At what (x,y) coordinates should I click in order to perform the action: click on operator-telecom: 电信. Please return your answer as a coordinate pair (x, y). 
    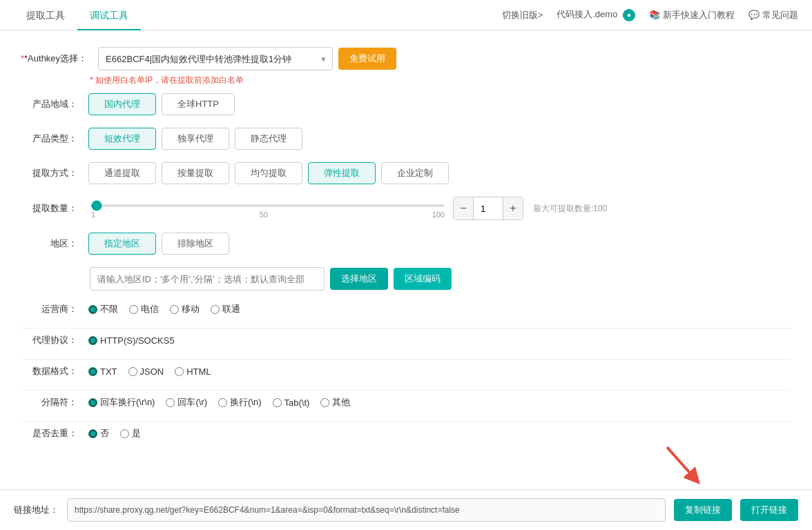
    Looking at the image, I should click on (144, 309).